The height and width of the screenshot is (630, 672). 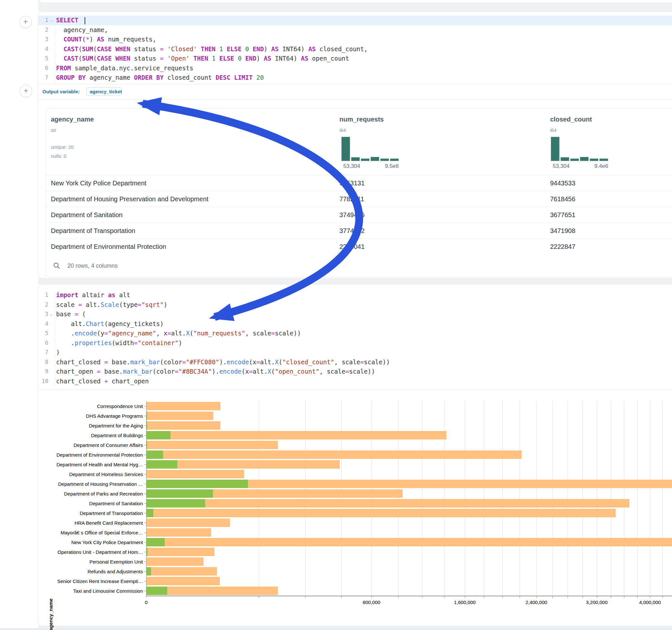 I want to click on code-text: CAST(SUM(CASE WHEN status = 'Closed' THE…, so click(x=212, y=49).